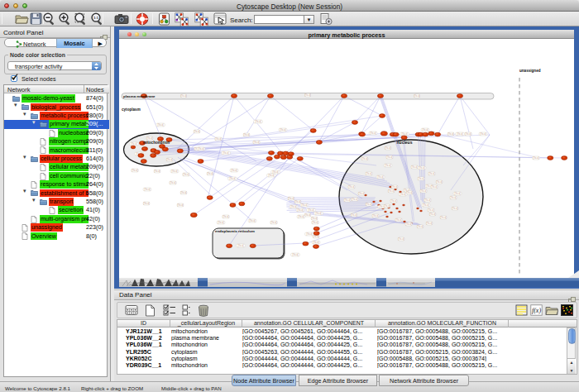 This screenshot has height=392, width=579. I want to click on svg-text: unassigned, so click(530, 71).